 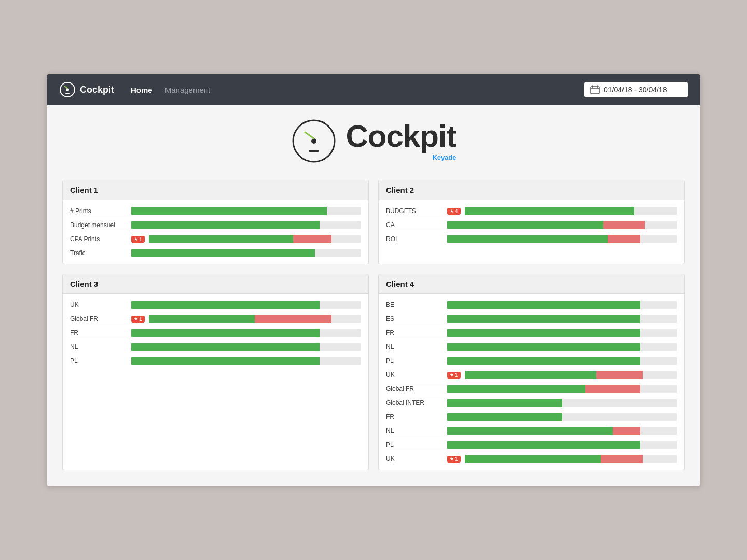 I want to click on metric-row: Global FR★1, so click(x=216, y=319).